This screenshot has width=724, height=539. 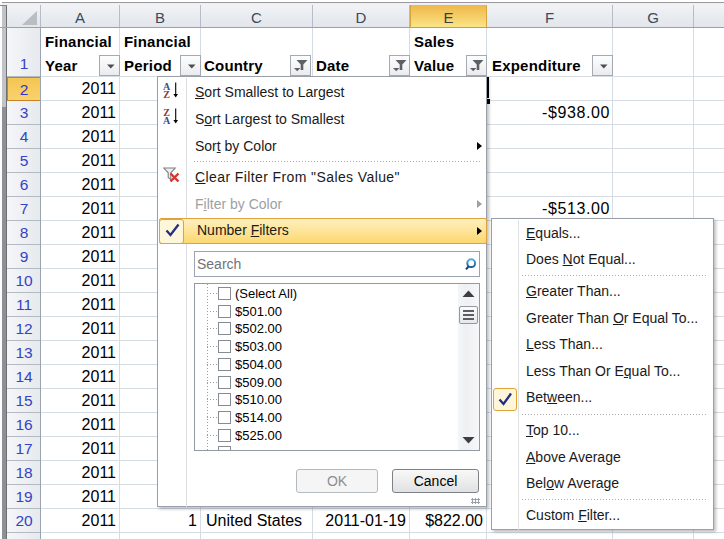 I want to click on svg-text: Z, so click(x=166, y=94).